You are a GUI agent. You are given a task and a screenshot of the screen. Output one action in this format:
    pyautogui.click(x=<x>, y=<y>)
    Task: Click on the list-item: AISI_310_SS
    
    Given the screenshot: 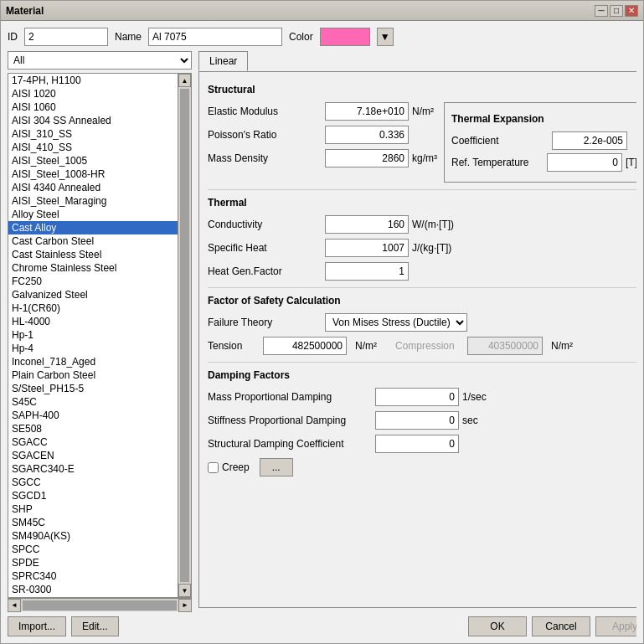 What is the action you would take?
    pyautogui.click(x=93, y=134)
    